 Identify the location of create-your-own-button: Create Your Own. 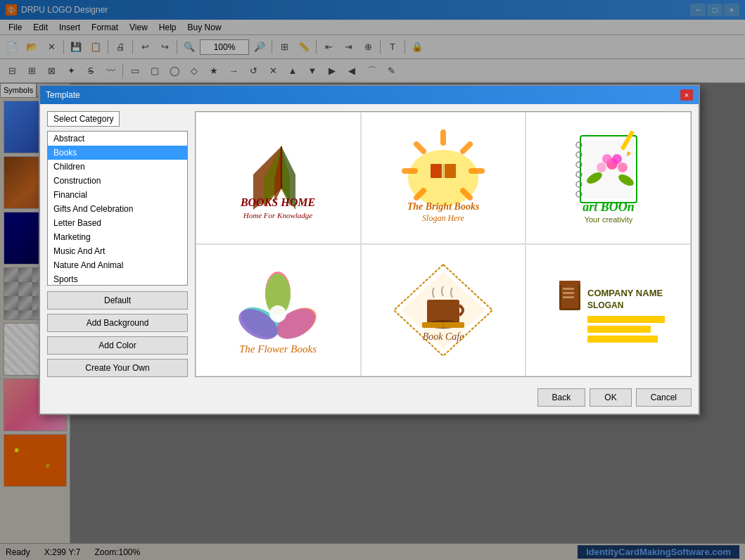
(117, 368).